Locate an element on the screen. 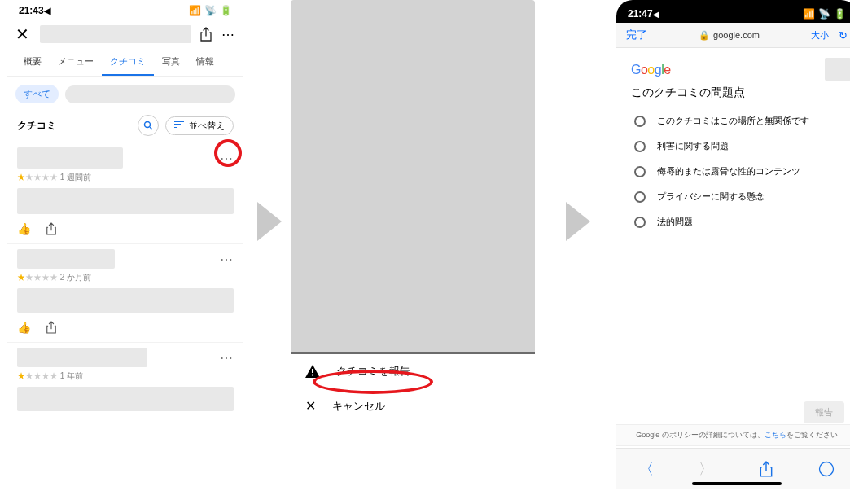 The image size is (850, 504). sort-label: 並べ替え is located at coordinates (207, 125).